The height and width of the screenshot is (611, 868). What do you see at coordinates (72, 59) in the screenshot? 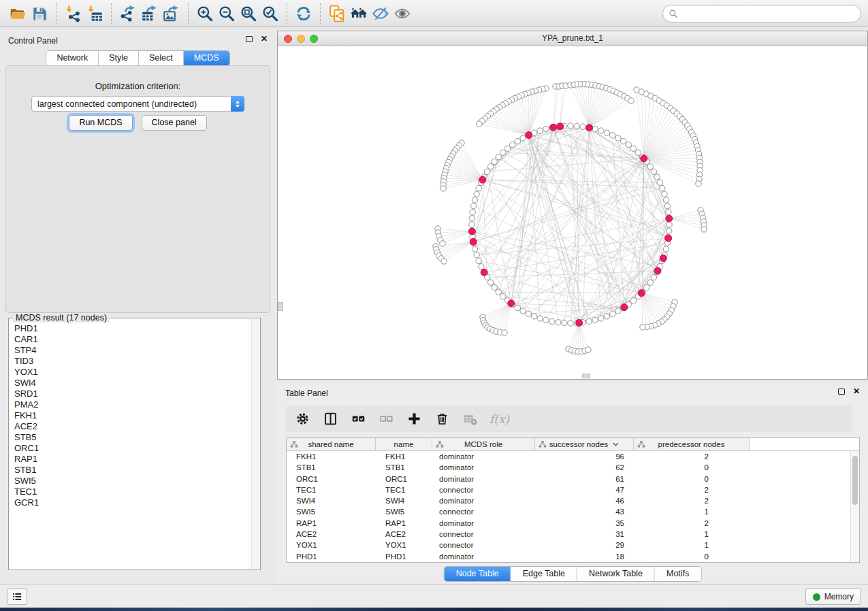
I see `tab-network: Network` at bounding box center [72, 59].